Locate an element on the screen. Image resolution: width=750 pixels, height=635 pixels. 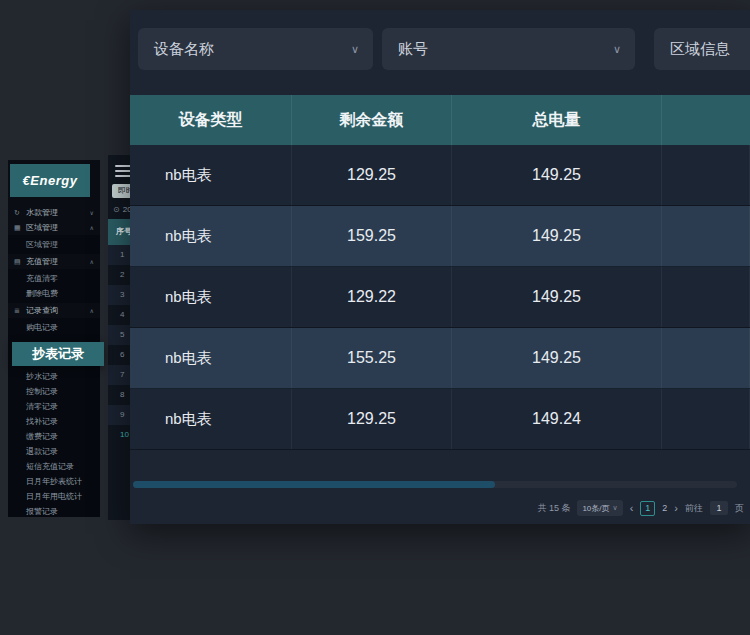
sidebar-item-meter-stats: 日月年抄表统计 is located at coordinates (54, 482).